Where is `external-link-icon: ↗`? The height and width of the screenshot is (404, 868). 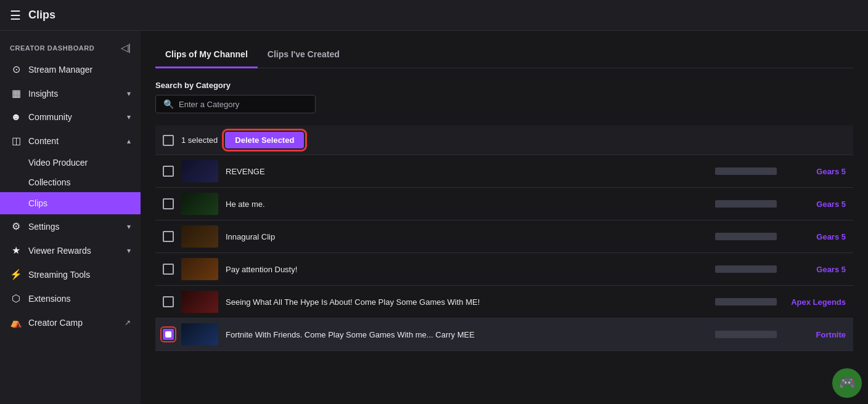
external-link-icon: ↗ is located at coordinates (128, 323).